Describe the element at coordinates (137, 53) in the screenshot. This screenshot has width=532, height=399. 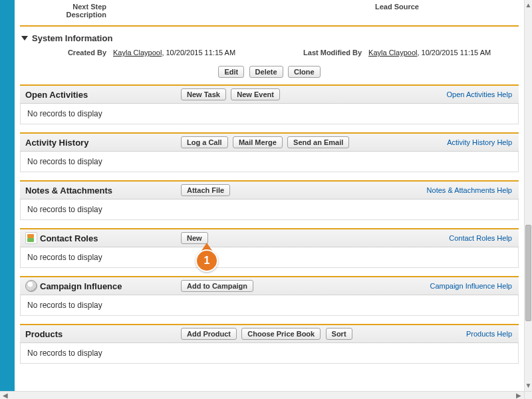
I see `created-by-user-link: Kayla Claypool` at that location.